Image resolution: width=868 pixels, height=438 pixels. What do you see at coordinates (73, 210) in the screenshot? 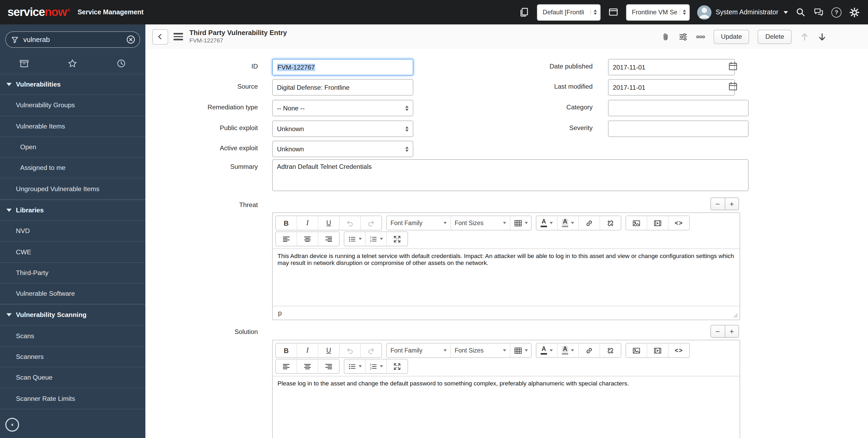
I see `sidebar-section-libraries: Libraries` at bounding box center [73, 210].